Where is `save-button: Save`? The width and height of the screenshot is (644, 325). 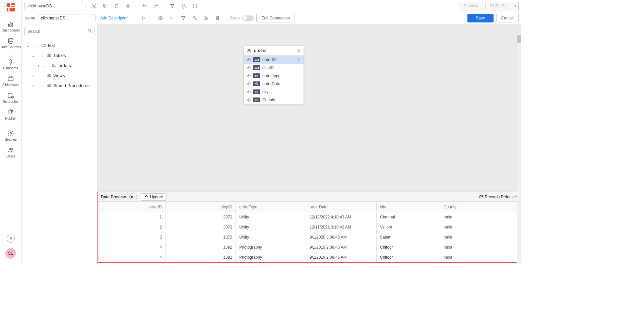
save-button: Save is located at coordinates (480, 18).